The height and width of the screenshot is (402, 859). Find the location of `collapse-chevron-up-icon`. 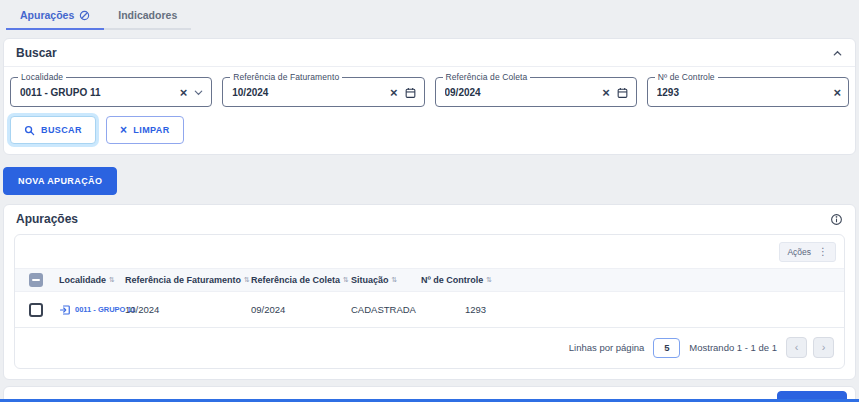

collapse-chevron-up-icon is located at coordinates (838, 54).